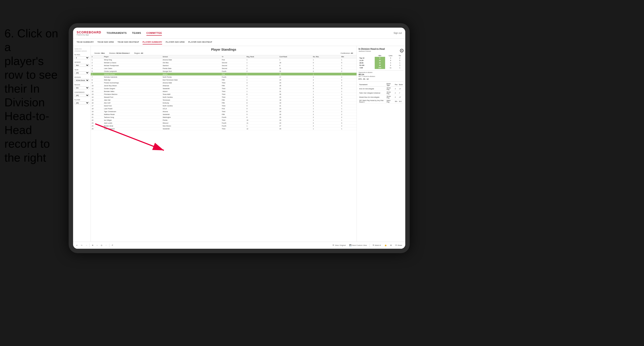  I want to click on logo-area: SCOREBOARD Powered by clippi, so click(89, 33).